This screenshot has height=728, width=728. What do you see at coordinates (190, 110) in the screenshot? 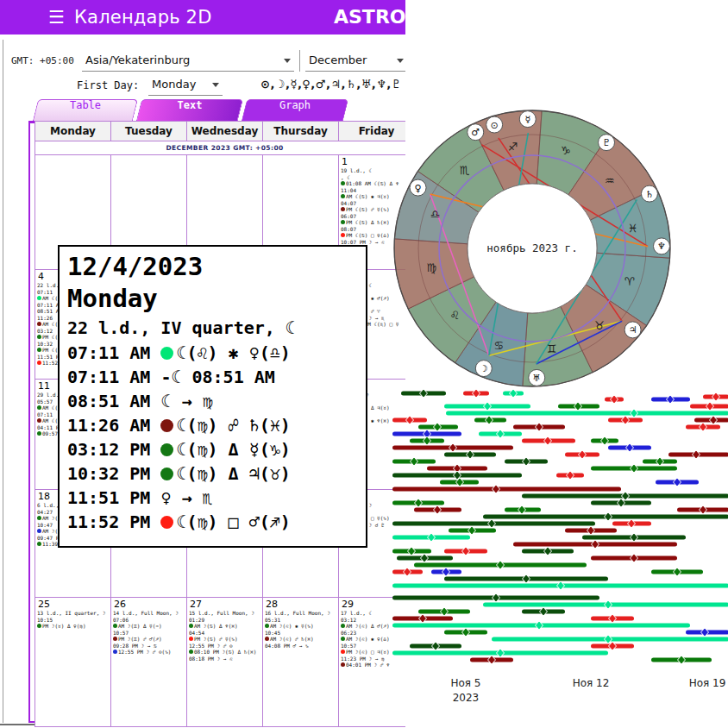
I see `tab-text: Text` at bounding box center [190, 110].